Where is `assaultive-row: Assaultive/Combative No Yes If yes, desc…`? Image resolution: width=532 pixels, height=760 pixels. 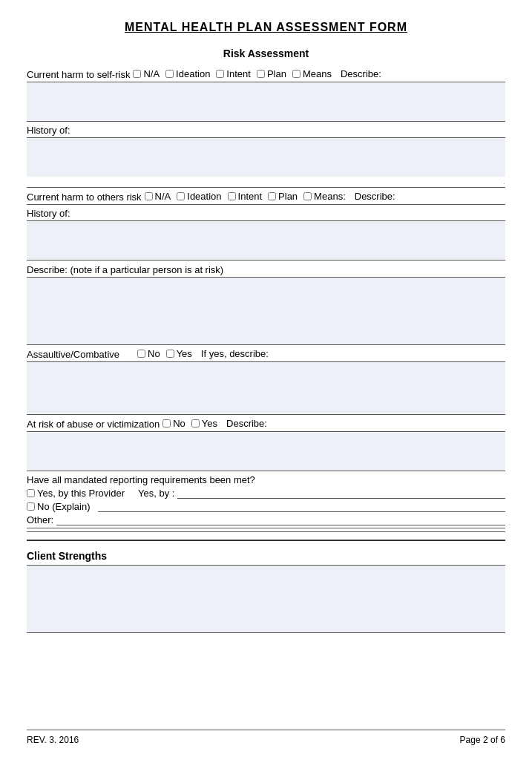 assaultive-row: Assaultive/Combative No Yes If yes, desc… is located at coordinates (266, 353).